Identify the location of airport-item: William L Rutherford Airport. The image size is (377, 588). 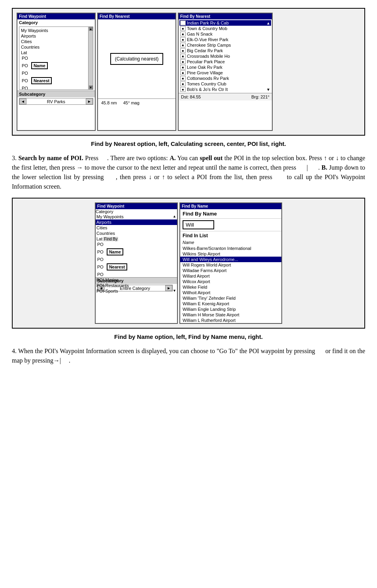
(231, 320).